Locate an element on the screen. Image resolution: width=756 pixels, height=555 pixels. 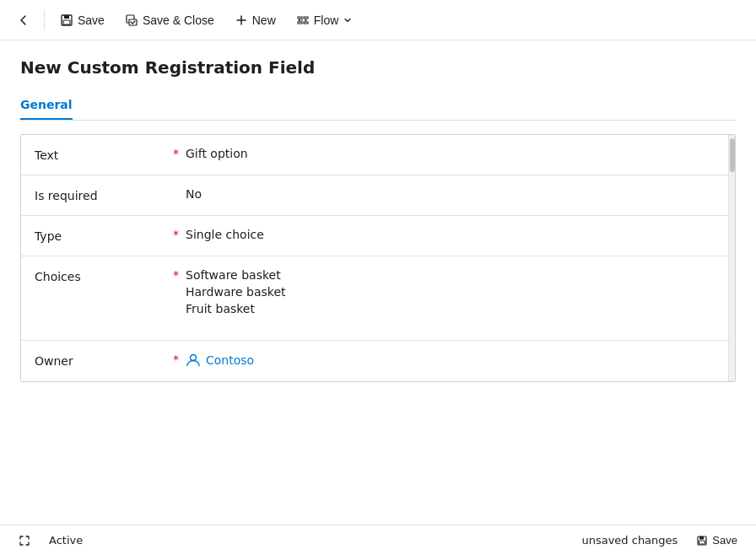
value-is-required: No is located at coordinates (454, 194).